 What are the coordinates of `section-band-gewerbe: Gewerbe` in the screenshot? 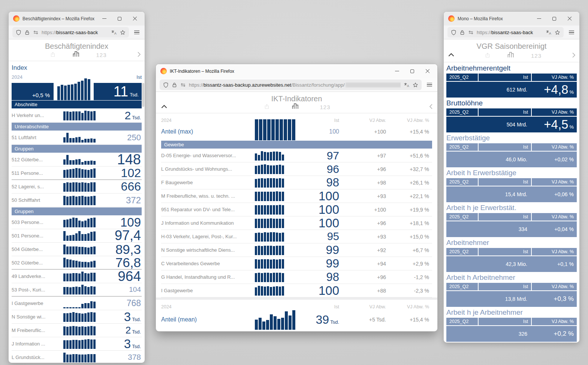 It's located at (297, 145).